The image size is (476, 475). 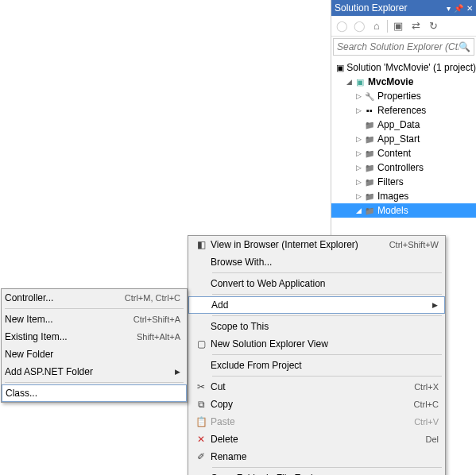 What do you see at coordinates (94, 354) in the screenshot?
I see `submenu-new-folder: New Folder` at bounding box center [94, 354].